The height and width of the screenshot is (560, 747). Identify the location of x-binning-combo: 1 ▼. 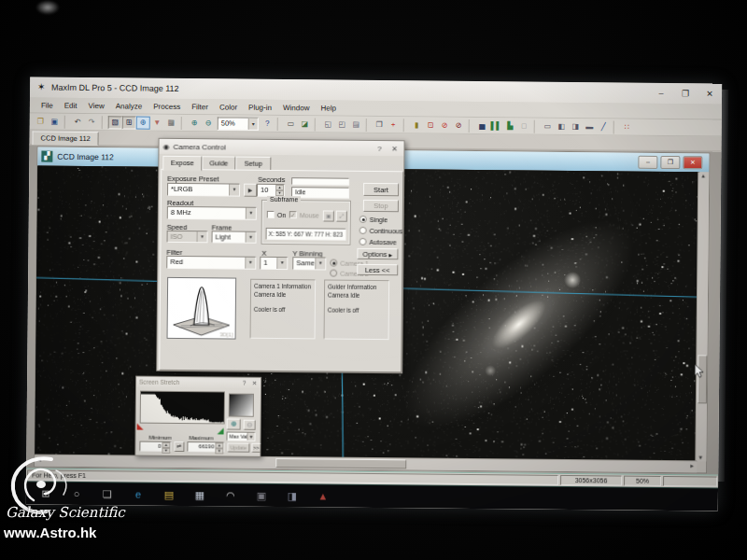
(274, 263).